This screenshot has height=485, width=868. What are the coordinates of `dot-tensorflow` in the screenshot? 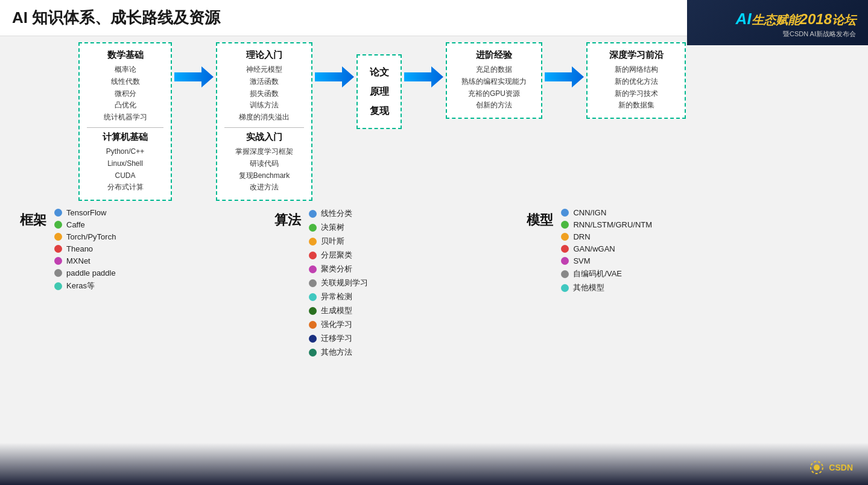 It's located at (58, 212).